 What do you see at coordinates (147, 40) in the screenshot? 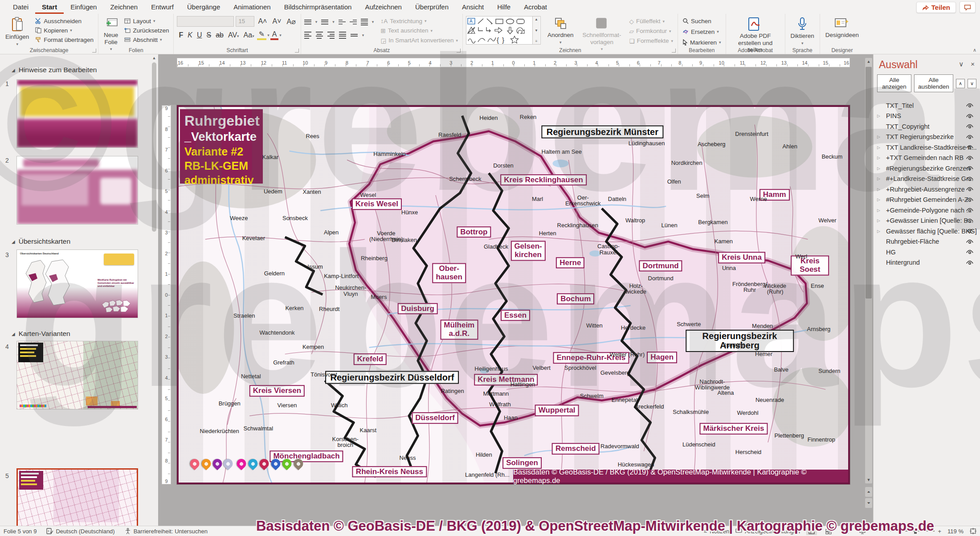
I see `section-button: Abschnitt▾` at bounding box center [147, 40].